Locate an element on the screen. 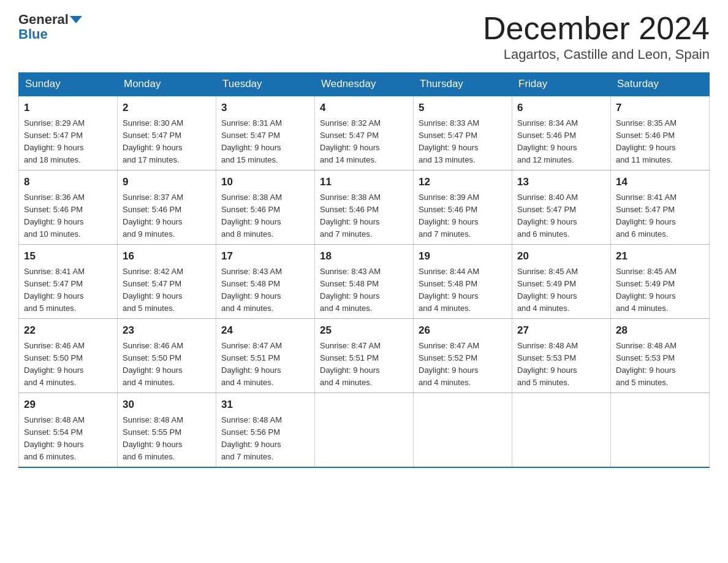  day-number: 16 is located at coordinates (167, 256).